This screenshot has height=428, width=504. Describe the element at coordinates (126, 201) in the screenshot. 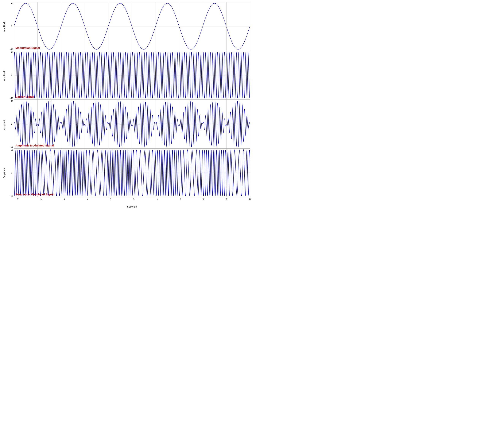

I see `x-axis: 0 1 2 3 4 5 6 7 8 9 10` at that location.